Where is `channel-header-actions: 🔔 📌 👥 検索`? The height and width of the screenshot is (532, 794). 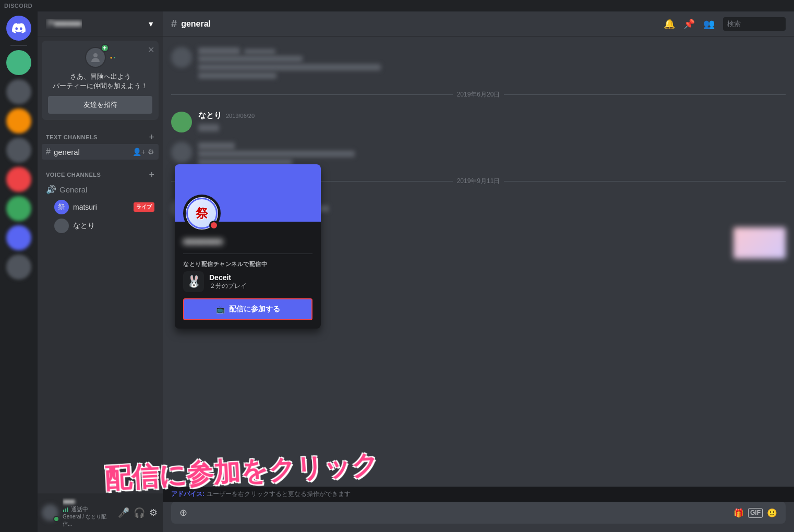 channel-header-actions: 🔔 📌 👥 検索 is located at coordinates (725, 24).